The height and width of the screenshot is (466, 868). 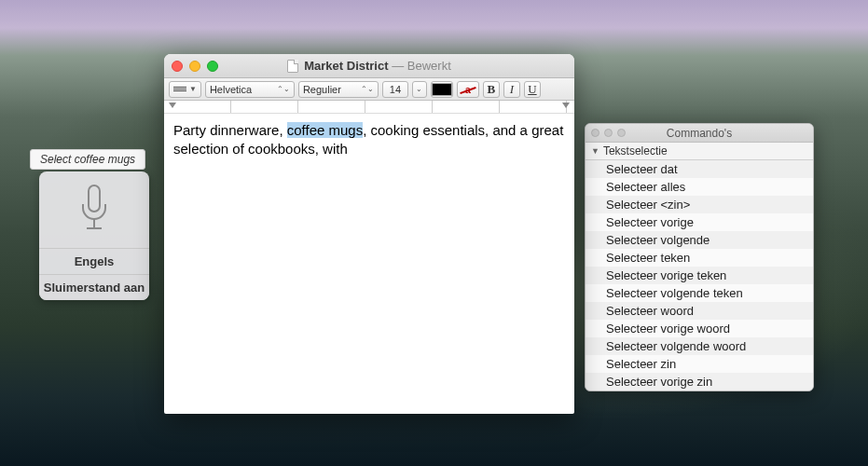 I want to click on command-item: Selecteer vorige zin, so click(x=699, y=382).